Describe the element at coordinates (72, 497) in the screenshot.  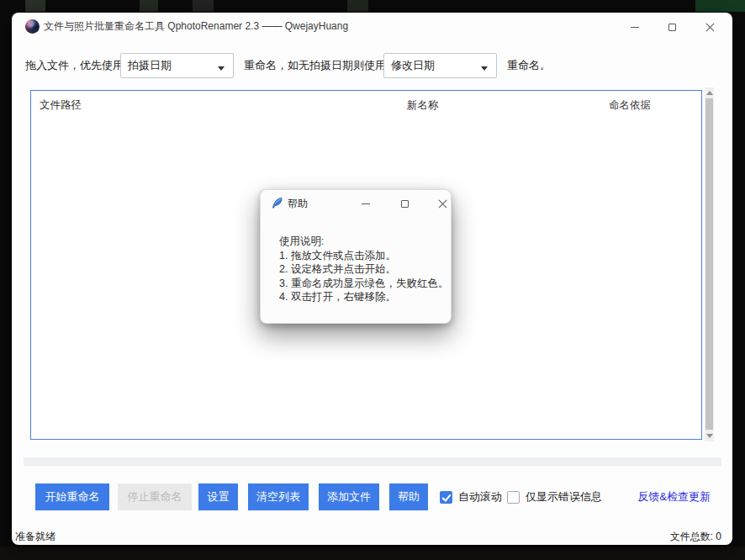
I see `start-rename-button: 开始重命名` at that location.